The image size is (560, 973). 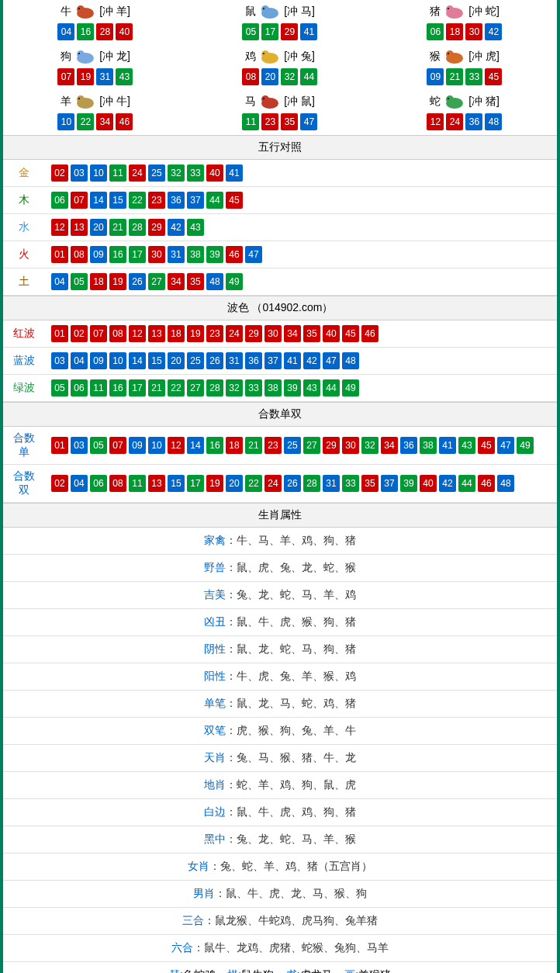 What do you see at coordinates (312, 483) in the screenshot?
I see `number-ball: 28` at bounding box center [312, 483].